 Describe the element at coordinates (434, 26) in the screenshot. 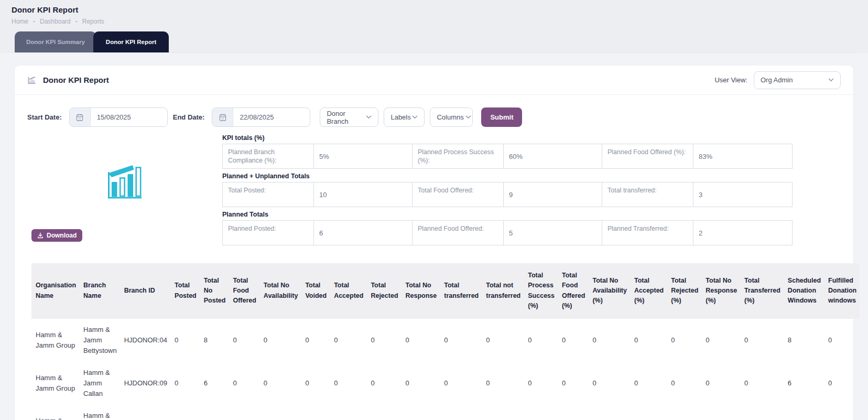

I see `page-header: Donor KPI Report Home-Dashboard-Reports …` at that location.